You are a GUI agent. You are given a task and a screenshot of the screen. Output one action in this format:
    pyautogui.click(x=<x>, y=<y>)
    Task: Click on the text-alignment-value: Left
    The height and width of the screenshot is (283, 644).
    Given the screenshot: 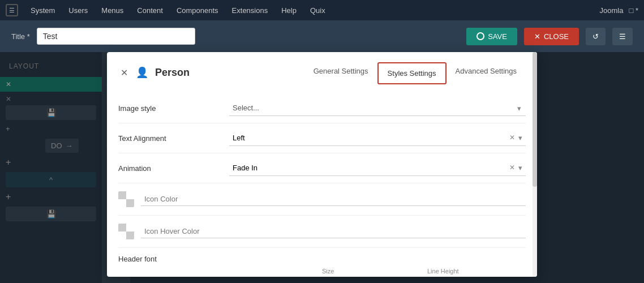 What is the action you would take?
    pyautogui.click(x=239, y=138)
    